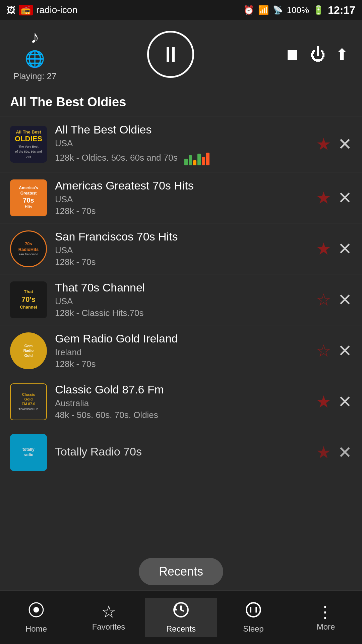  What do you see at coordinates (181, 56) in the screenshot?
I see `player-header: ♪ 🌐 Playing: 27 ⏸ ⏹ ⏻ ⬆` at bounding box center [181, 56].